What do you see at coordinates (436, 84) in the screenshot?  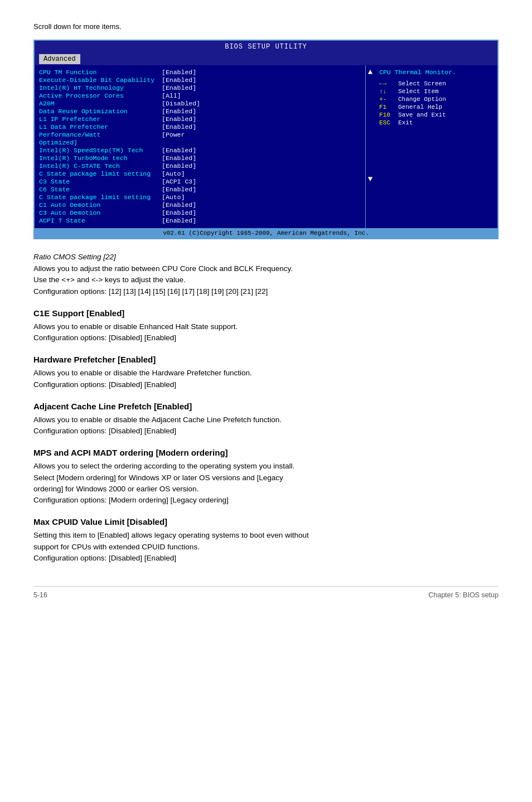 I see `bios-nav-row: ←→Select Screen` at bounding box center [436, 84].